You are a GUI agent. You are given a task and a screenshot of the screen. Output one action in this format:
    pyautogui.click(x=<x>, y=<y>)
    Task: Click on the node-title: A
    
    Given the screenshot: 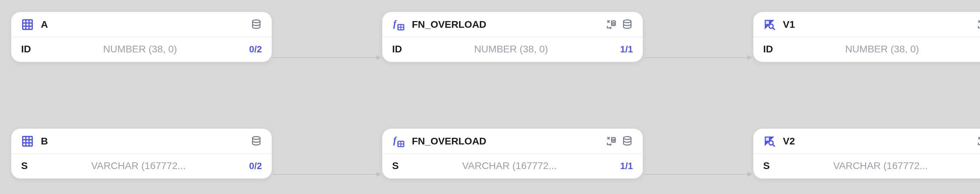 What is the action you would take?
    pyautogui.click(x=146, y=25)
    